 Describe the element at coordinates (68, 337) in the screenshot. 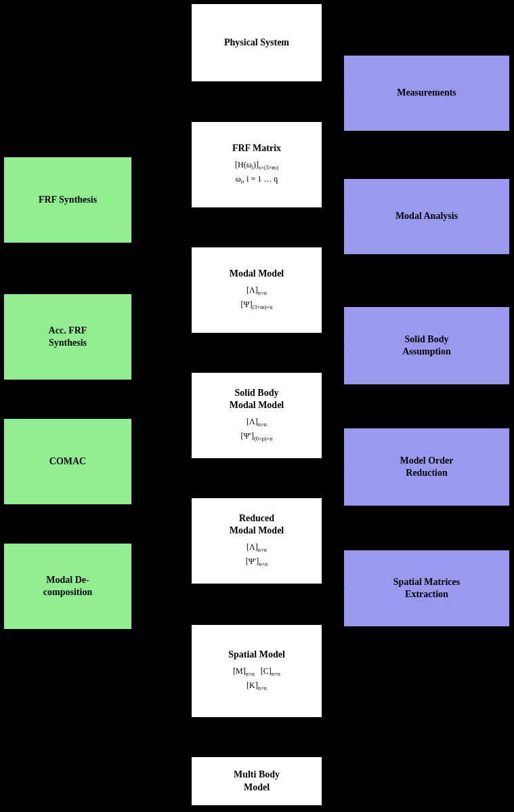

I see `acc-frf-synthesis-box: Acc. FRFSynthesis` at that location.